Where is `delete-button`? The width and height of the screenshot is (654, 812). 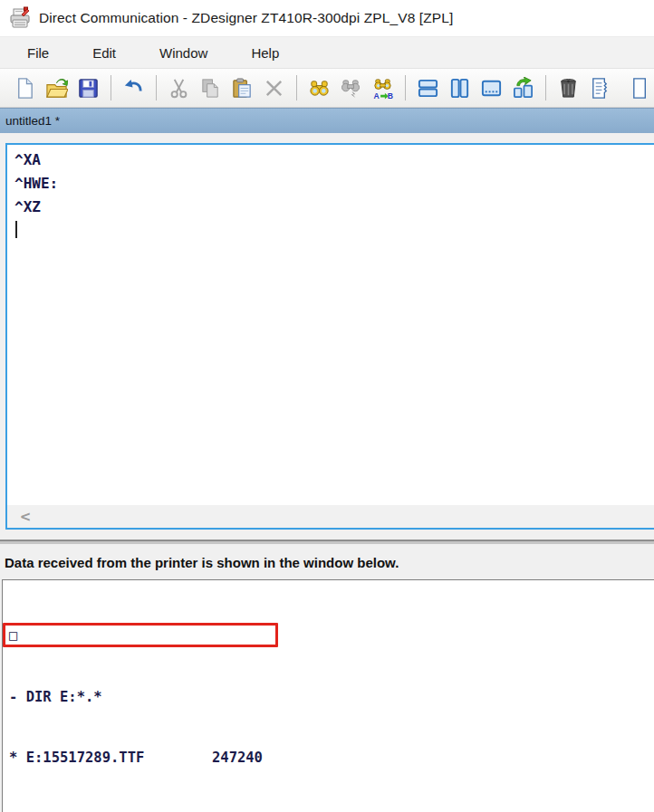
delete-button is located at coordinates (274, 89).